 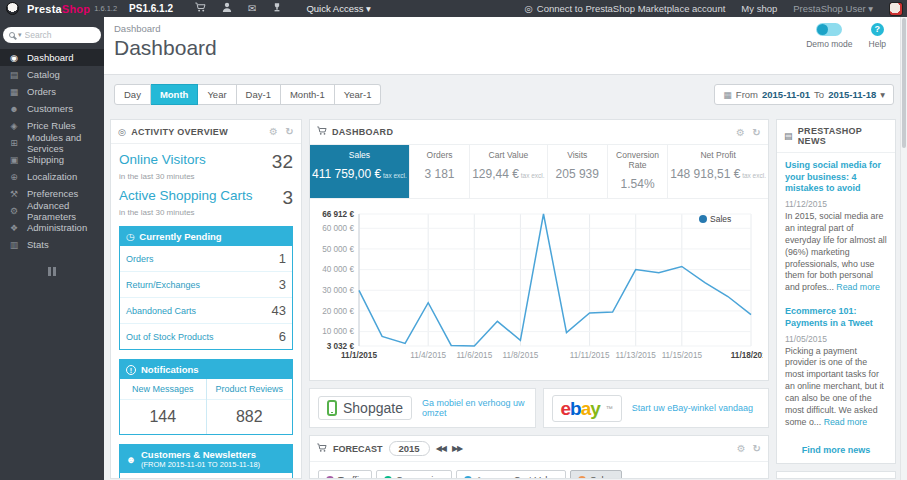 I want to click on calendar-icon: ▦, so click(x=728, y=95).